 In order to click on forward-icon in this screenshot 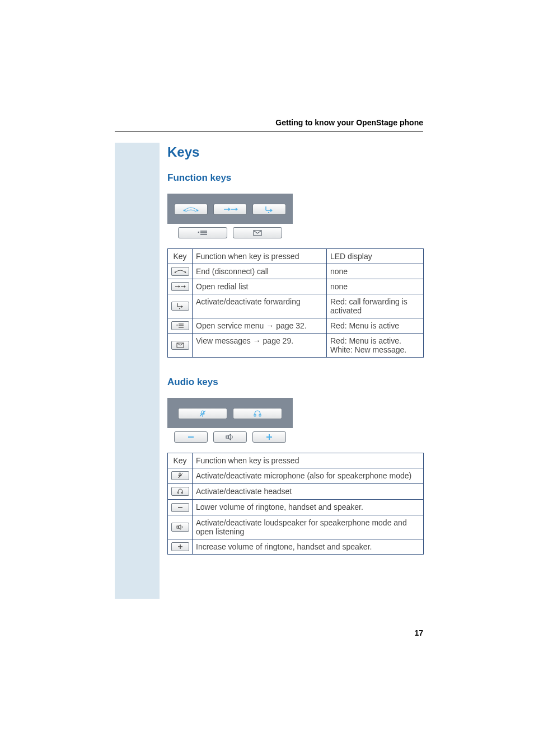, I will do `click(180, 306)`.